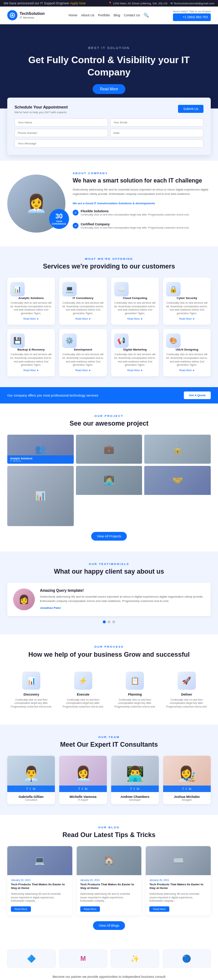  I want to click on services-section-label: WHAT WE'RE OFFERING, so click(109, 259).